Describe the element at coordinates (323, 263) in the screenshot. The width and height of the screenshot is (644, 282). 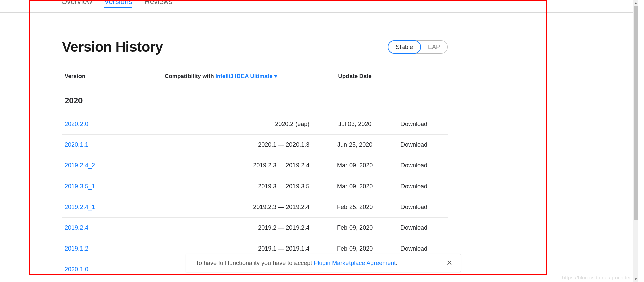
I see `agreement-toast: To have full functionality you have to a…` at that location.